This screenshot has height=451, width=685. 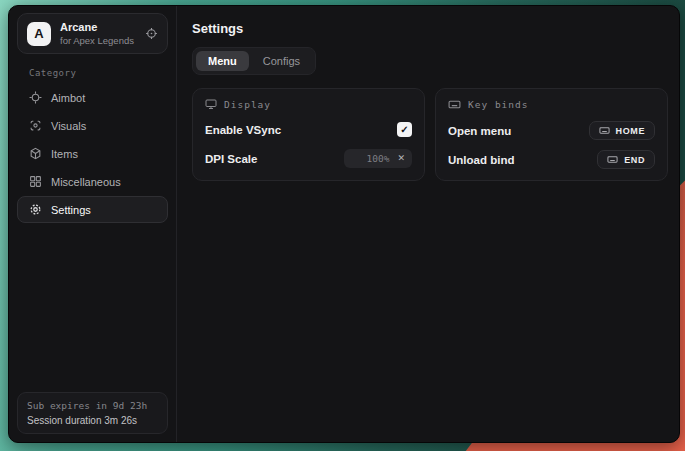 I want to click on sidebar-nav: Aimbot Visuals Items, so click(x=92, y=154).